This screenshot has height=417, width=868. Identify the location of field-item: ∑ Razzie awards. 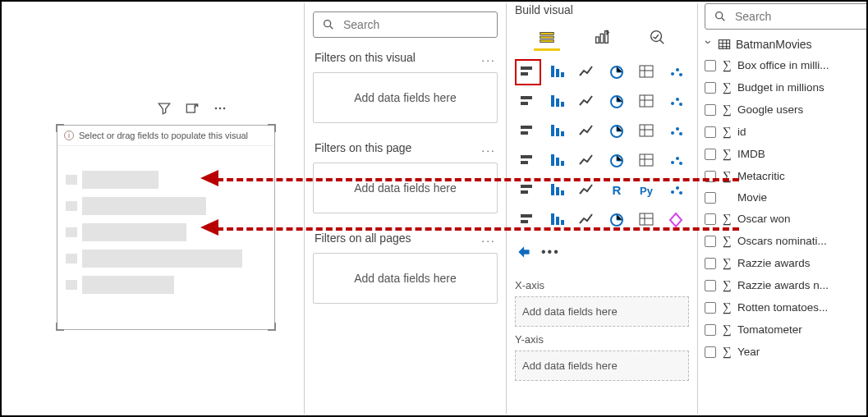
(785, 263).